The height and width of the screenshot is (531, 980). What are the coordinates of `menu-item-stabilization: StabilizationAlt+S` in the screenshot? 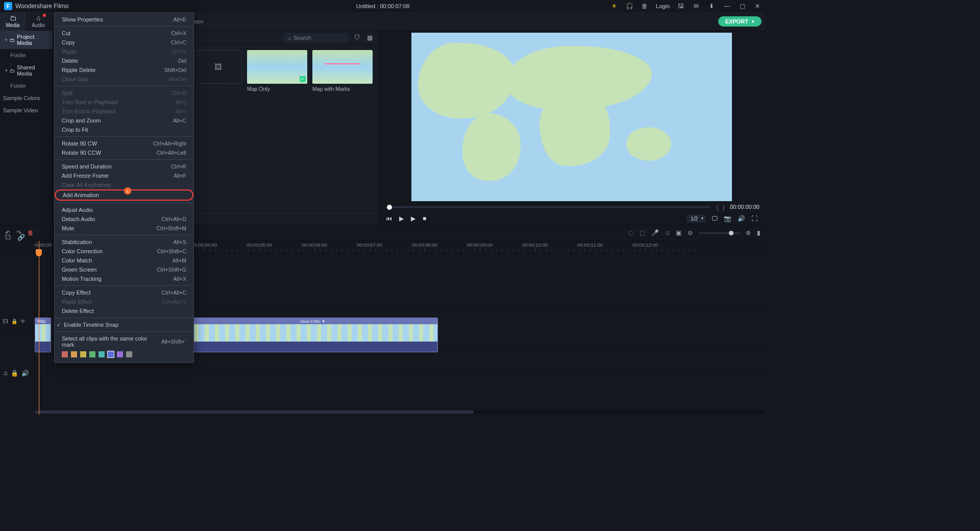 It's located at (124, 242).